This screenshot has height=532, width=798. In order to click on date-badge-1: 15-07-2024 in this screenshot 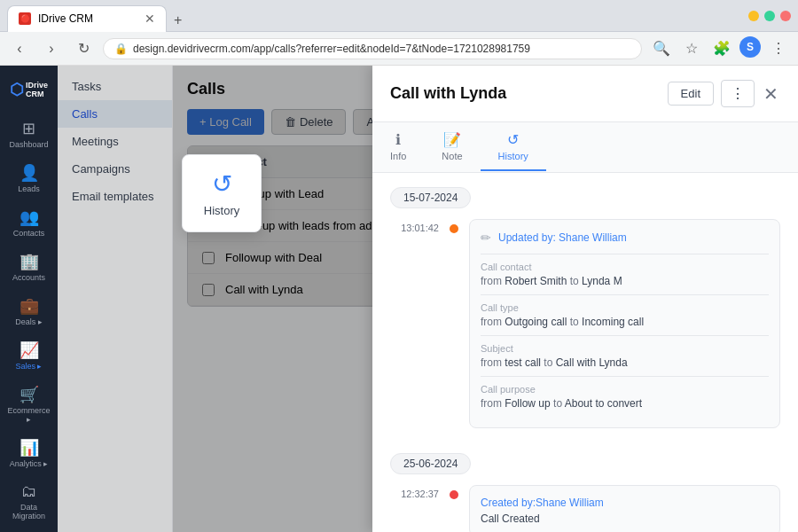, I will do `click(585, 196)`.